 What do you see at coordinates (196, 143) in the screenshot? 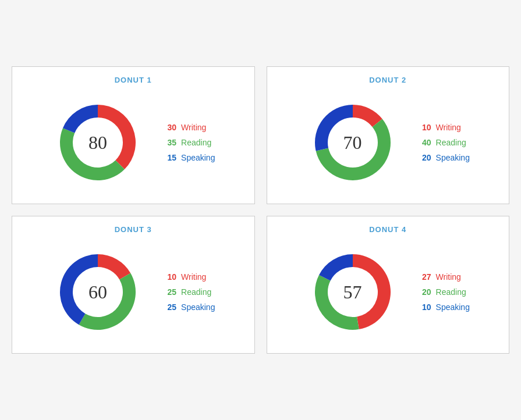
I see `reading-label-donut1: Reading` at bounding box center [196, 143].